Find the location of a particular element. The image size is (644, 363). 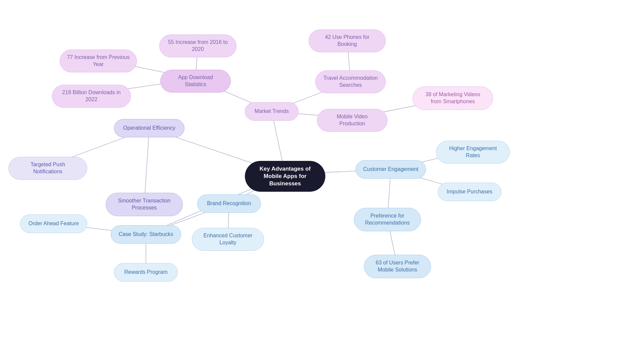

node-label-impulse_purchase: Impulse Purchases is located at coordinates (470, 192).